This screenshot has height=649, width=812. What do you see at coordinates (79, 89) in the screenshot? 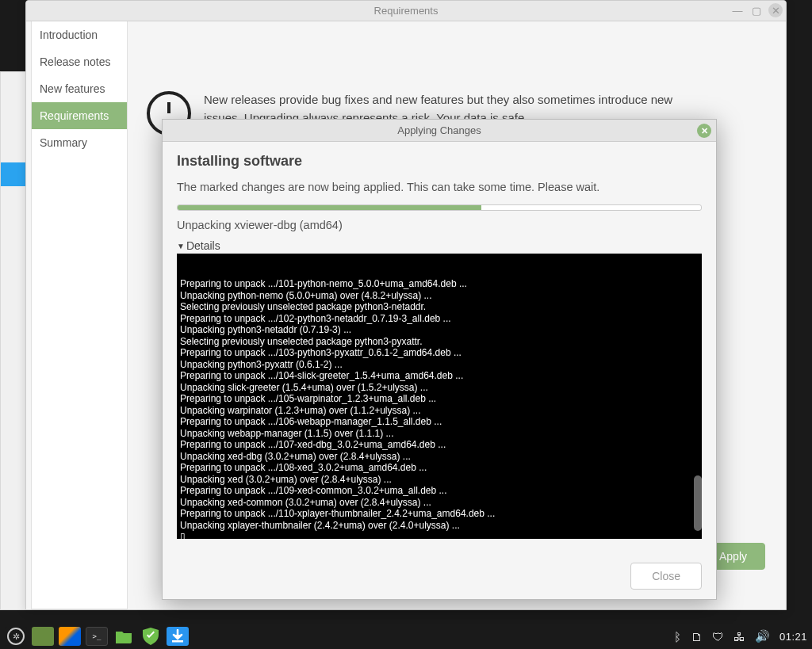
I see `sidebar-item-new-features: New features` at bounding box center [79, 89].